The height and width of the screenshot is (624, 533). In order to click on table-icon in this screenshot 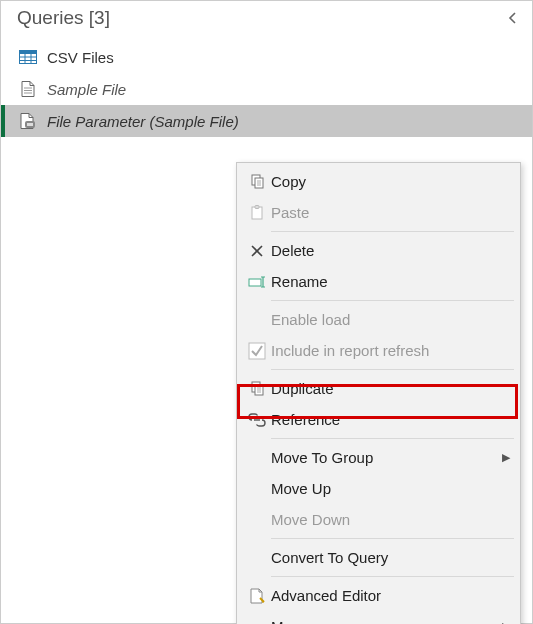, I will do `click(28, 57)`.